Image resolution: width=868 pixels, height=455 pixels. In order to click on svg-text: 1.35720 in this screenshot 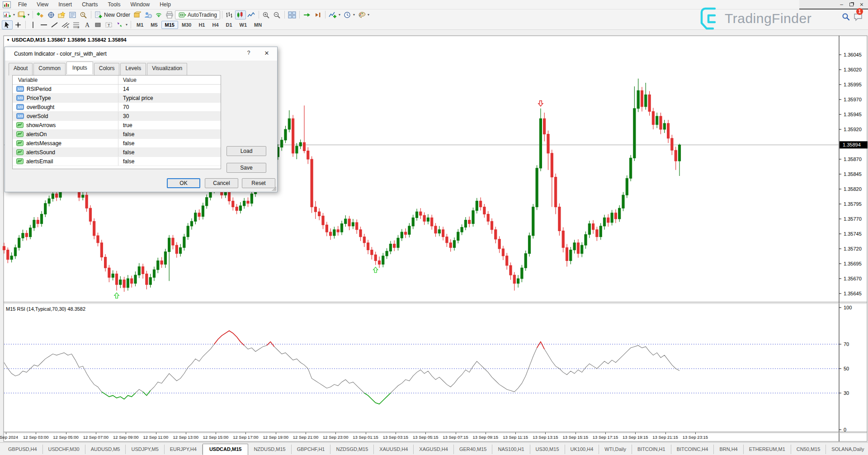, I will do `click(853, 249)`.